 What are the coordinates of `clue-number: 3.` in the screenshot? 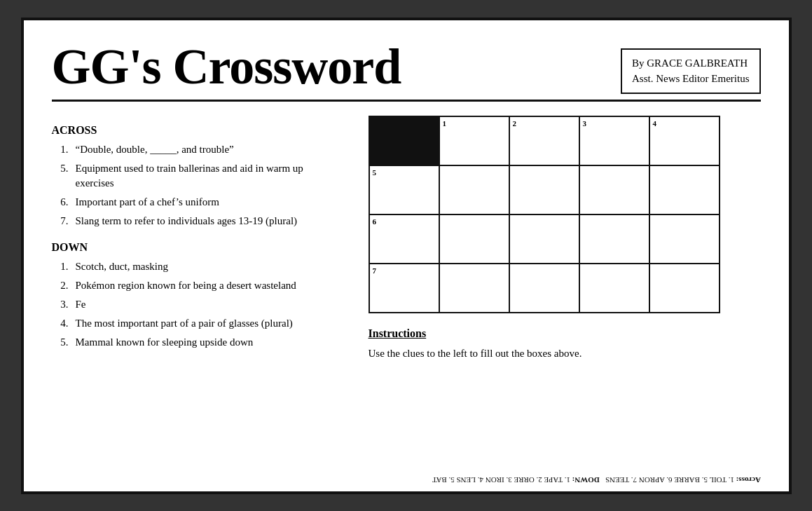 It's located at (60, 304).